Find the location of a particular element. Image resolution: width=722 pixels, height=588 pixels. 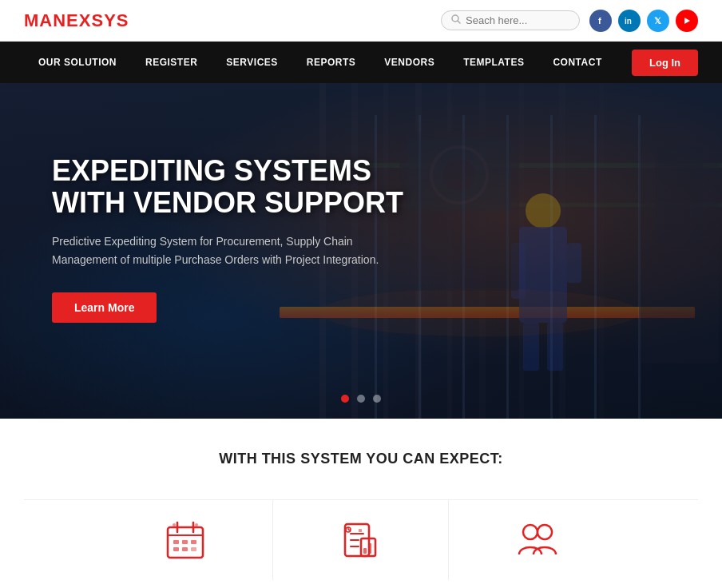

logo-black: MANEX is located at coordinates (58, 21).